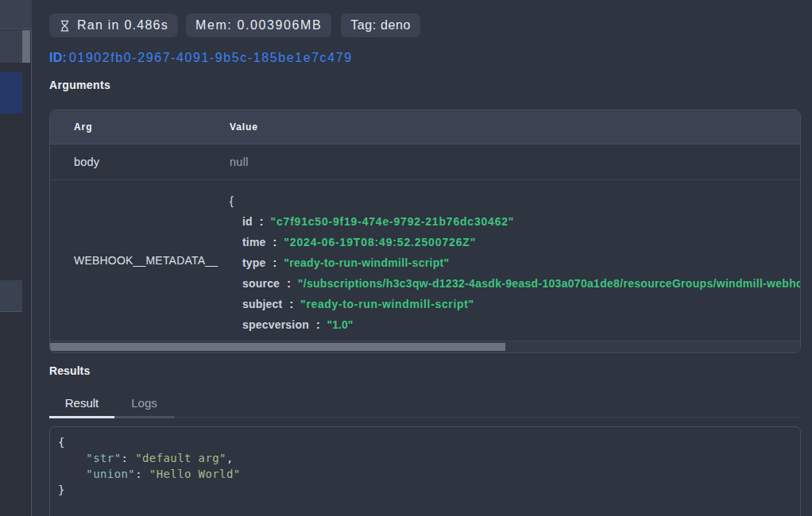  I want to click on object-entry-subject: subject:"ready-to-run-windmill-script", so click(515, 304).